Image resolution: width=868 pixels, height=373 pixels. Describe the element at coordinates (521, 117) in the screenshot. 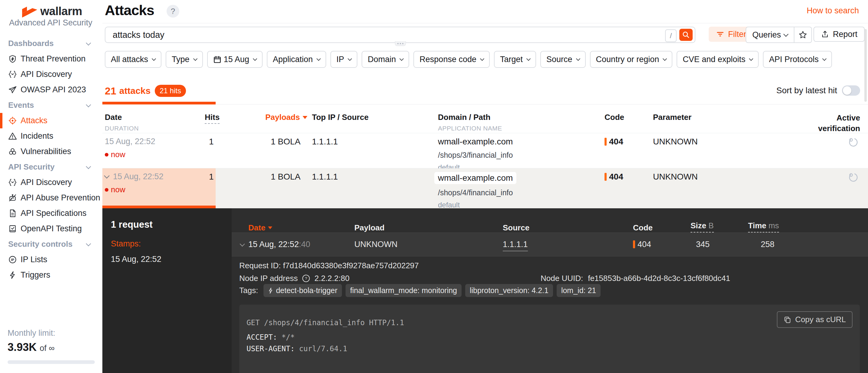

I see `col-domain: Domain / Path` at that location.